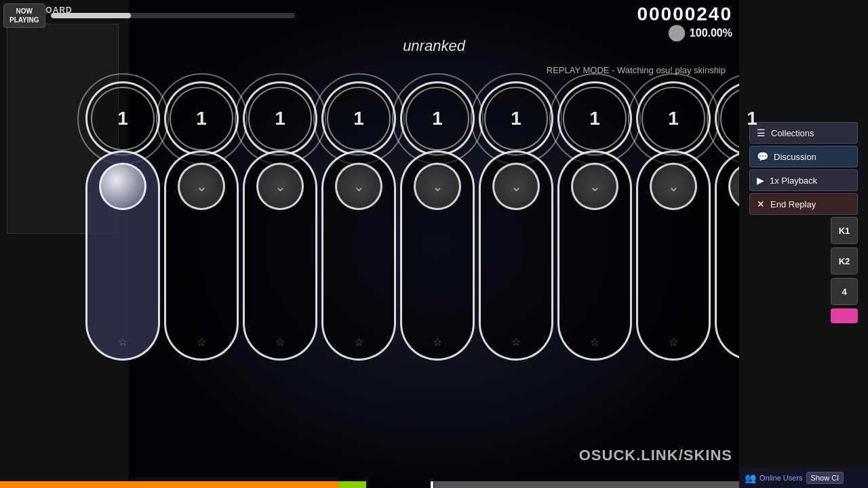 This screenshot has height=488, width=868. What do you see at coordinates (201, 342) in the screenshot?
I see `slider-star-2: ☆` at bounding box center [201, 342].